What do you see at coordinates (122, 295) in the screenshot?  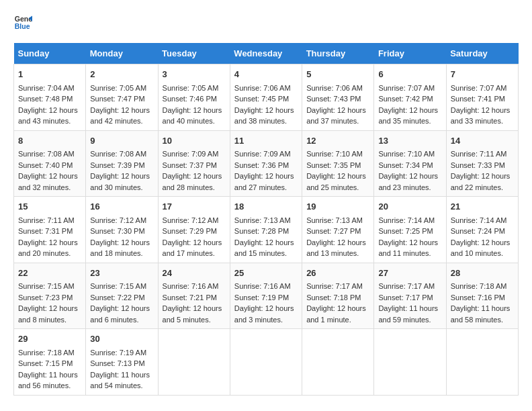 I see `calendar-cell: 23Sunrise: 7:15 AMSunset: 7:22 PMDayligh…` at bounding box center [122, 295].